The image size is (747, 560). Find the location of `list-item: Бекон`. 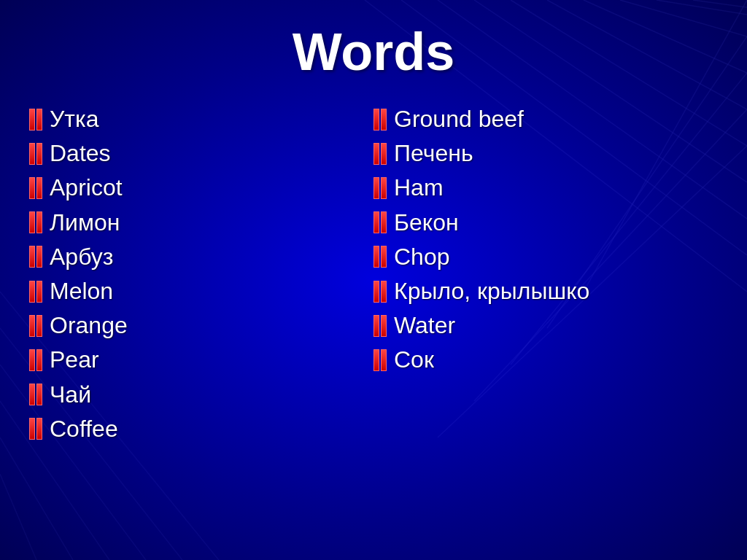

list-item: Бекон is located at coordinates (546, 223).